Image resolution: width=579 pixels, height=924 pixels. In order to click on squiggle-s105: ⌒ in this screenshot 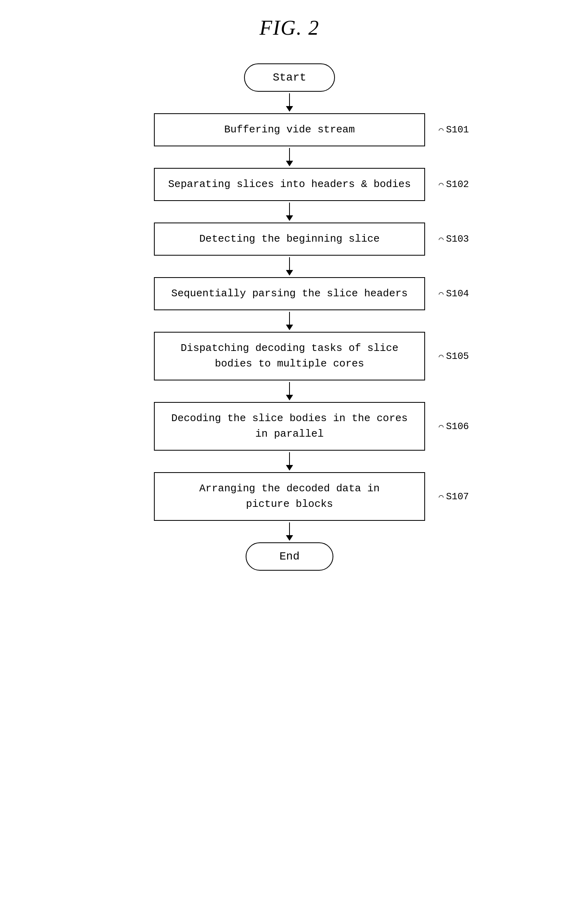, I will do `click(441, 357)`.